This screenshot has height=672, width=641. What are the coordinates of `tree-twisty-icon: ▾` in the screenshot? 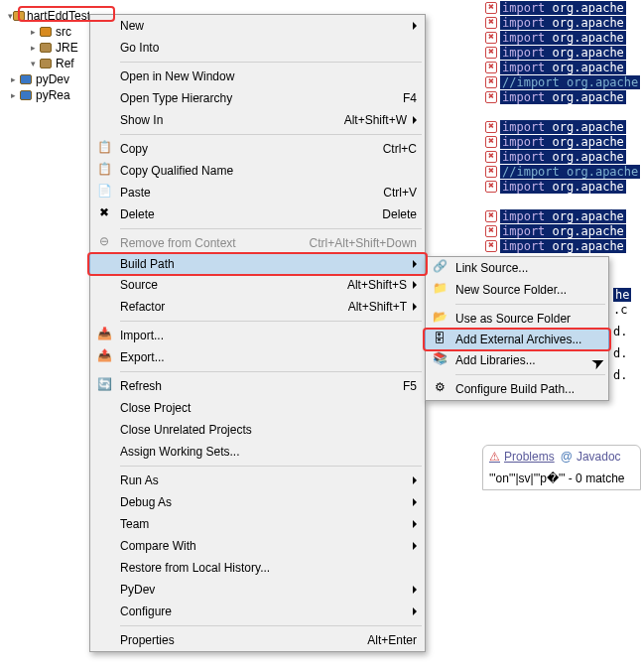 It's located at (33, 64).